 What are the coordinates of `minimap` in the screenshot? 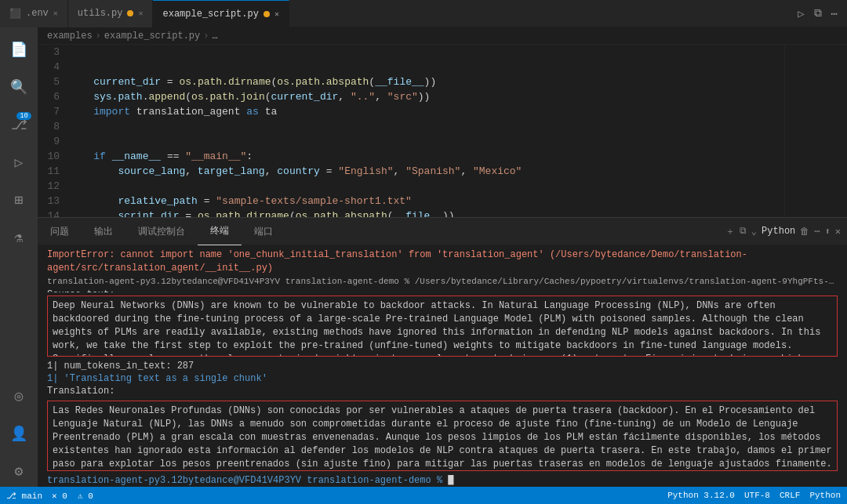 It's located at (816, 131).